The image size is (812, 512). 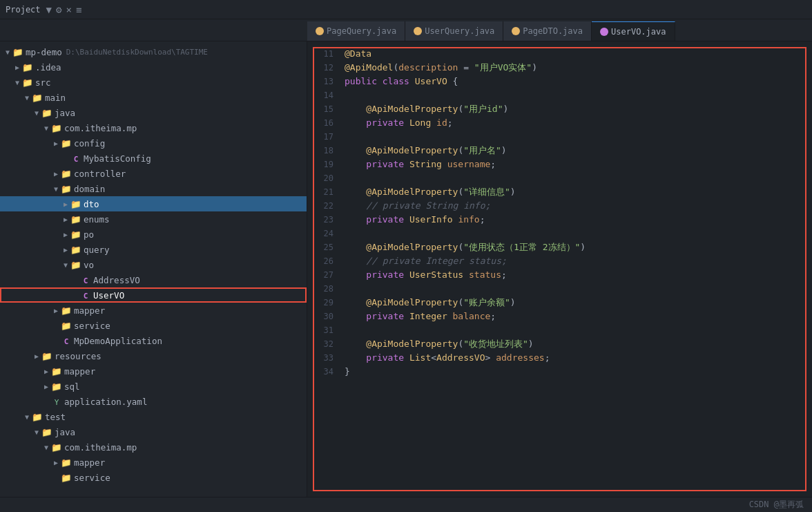 What do you see at coordinates (49, 10) in the screenshot?
I see `expand-icon: ▼` at bounding box center [49, 10].